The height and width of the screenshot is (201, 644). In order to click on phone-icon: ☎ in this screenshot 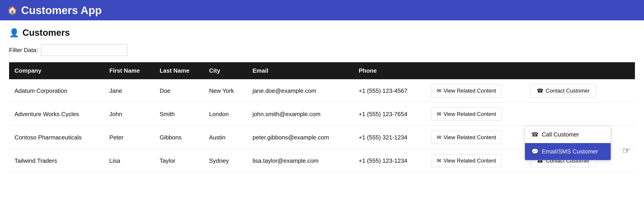, I will do `click(535, 135)`.